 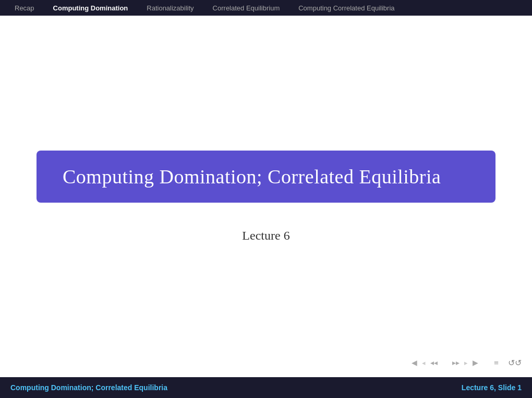 What do you see at coordinates (491, 388) in the screenshot?
I see `status-right-text: Lecture 6, Slide 1` at bounding box center [491, 388].